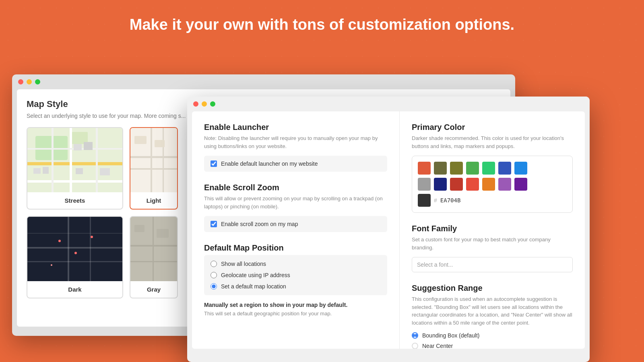 This screenshot has height=362, width=644. What do you see at coordinates (489, 184) in the screenshot?
I see `color-swatch-orange` at bounding box center [489, 184].